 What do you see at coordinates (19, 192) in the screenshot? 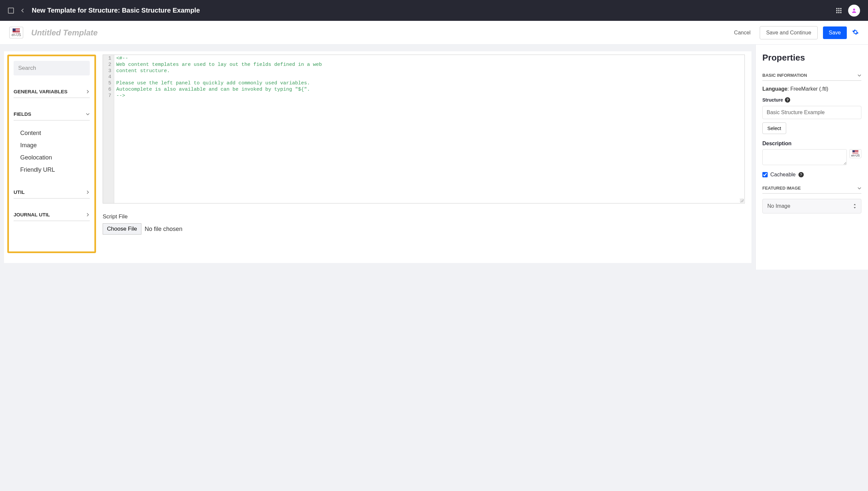
I see `section-label: UTIL` at bounding box center [19, 192].